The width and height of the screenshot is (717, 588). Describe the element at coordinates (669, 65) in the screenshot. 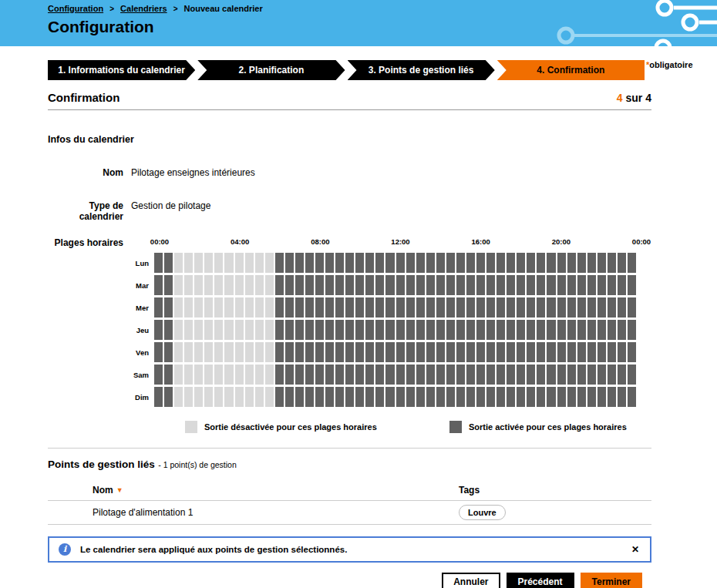

I see `required-note: *obligatoire` at that location.